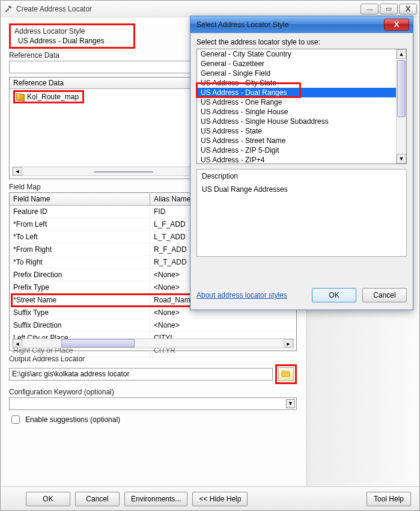 The height and width of the screenshot is (511, 420). What do you see at coordinates (389, 9) in the screenshot?
I see `window-buttons: — ▭ X` at bounding box center [389, 9].